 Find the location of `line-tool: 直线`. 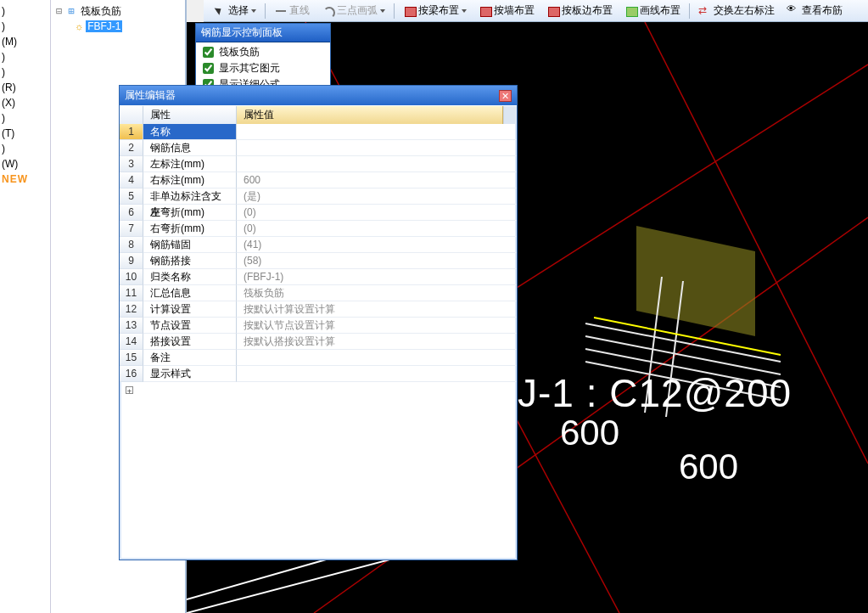

line-tool: 直线 is located at coordinates (292, 10).